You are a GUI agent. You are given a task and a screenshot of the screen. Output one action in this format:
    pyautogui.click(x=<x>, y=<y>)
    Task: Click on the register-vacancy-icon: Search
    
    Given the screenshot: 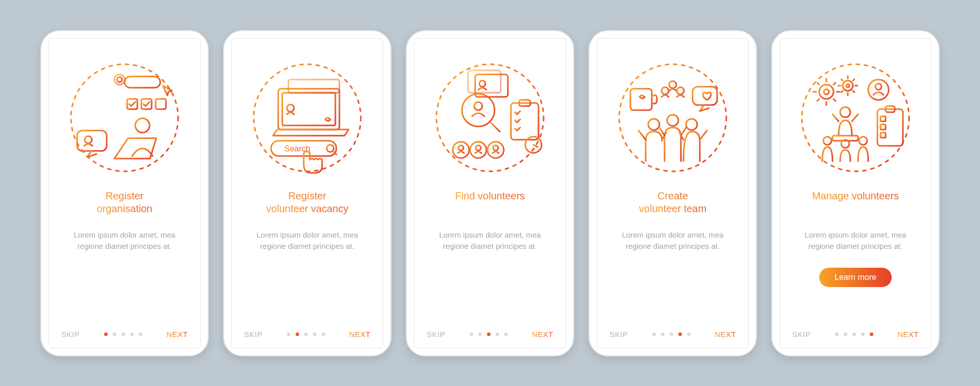 What is the action you would take?
    pyautogui.click(x=307, y=118)
    